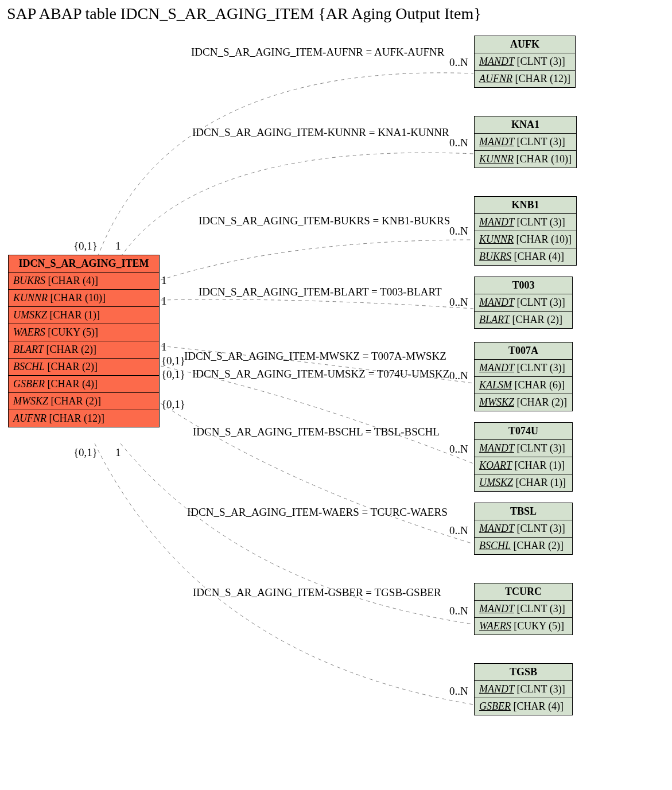 The image size is (672, 790). I want to click on entity-field: BLART [CHAR (2)], so click(84, 350).